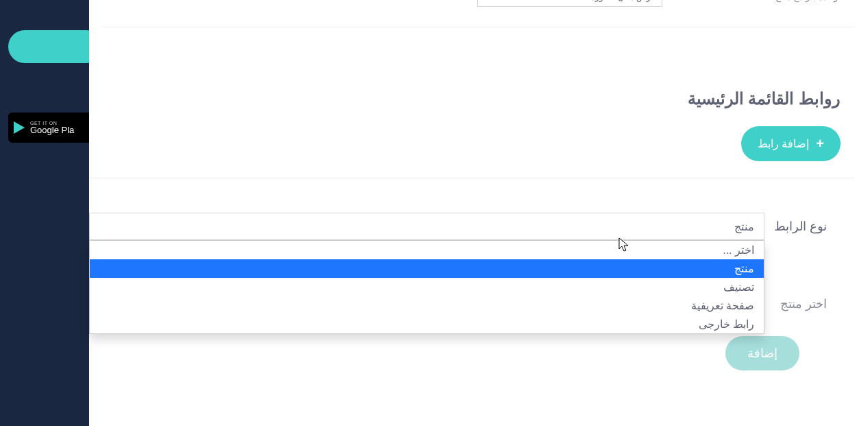 The width and height of the screenshot is (868, 426). What do you see at coordinates (52, 130) in the screenshot?
I see `gplay-line2: Google Pla` at bounding box center [52, 130].